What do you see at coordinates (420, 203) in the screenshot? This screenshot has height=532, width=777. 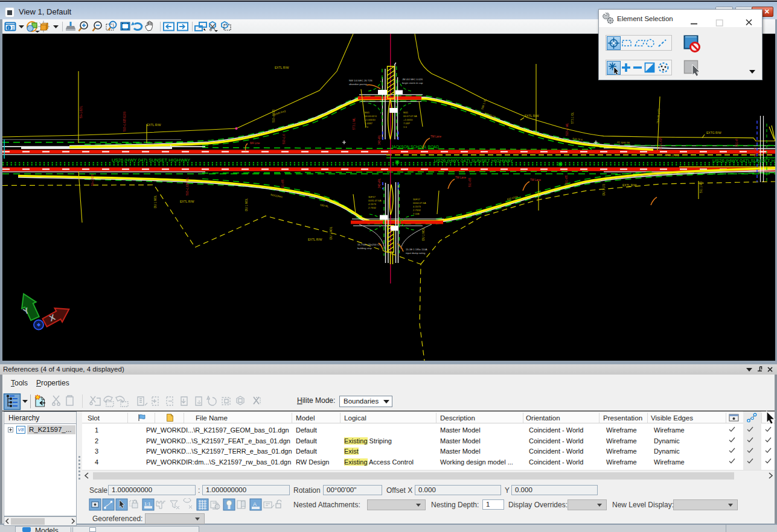 I see `svg-text: 0004.07.6A` at bounding box center [420, 203].